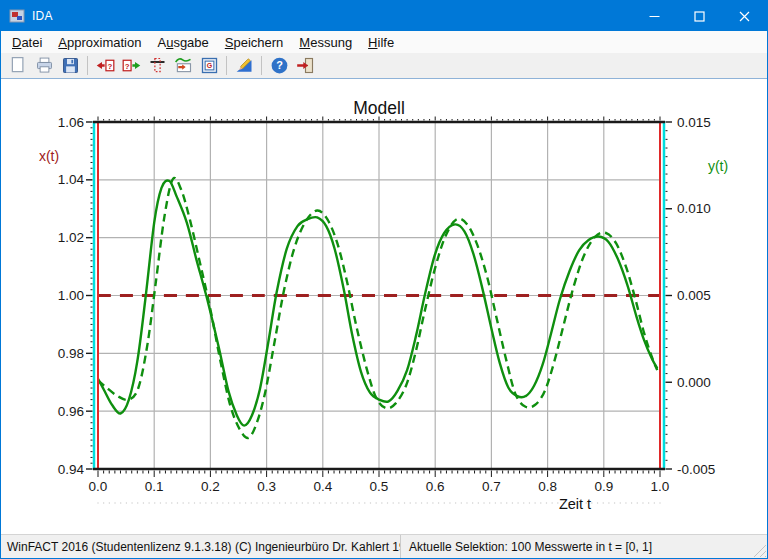 The width and height of the screenshot is (768, 559). I want to click on x-tick-label: 1.0, so click(660, 486).